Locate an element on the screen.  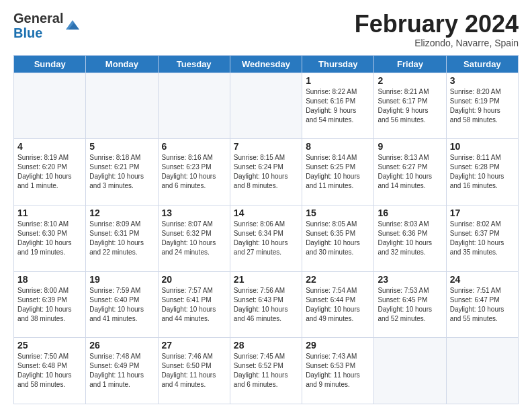
day-info: Sunrise: 8:07 AMSunset: 6:32 PMDaylight:… is located at coordinates (194, 238).